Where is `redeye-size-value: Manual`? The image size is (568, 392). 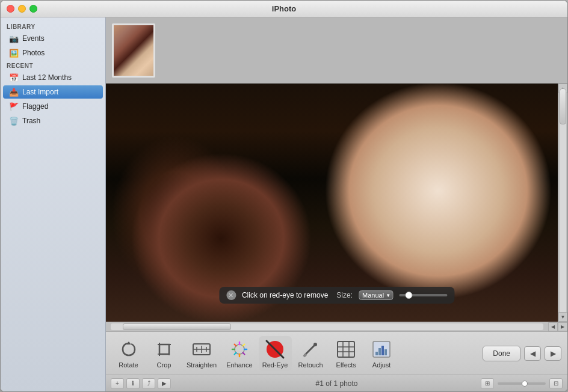 redeye-size-value: Manual is located at coordinates (373, 295).